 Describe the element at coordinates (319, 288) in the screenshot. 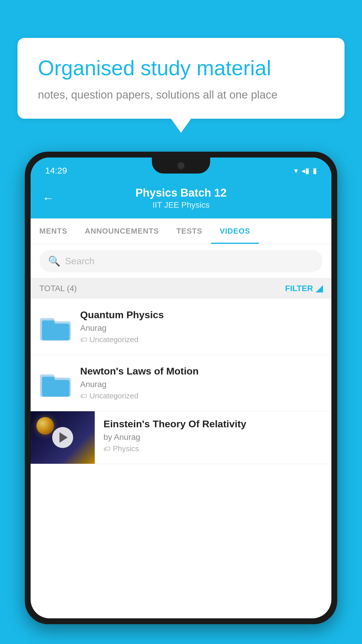

I see `filter-funnel-icon: ◢` at that location.